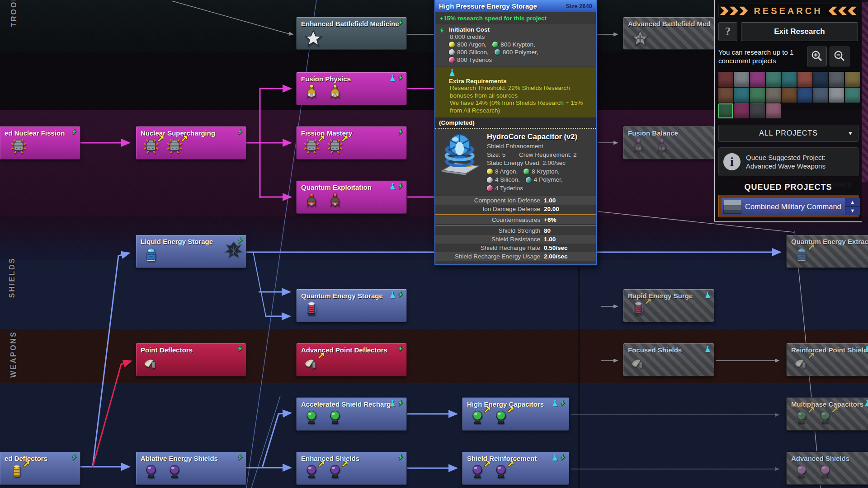 The image size is (868, 488). Describe the element at coordinates (840, 56) in the screenshot. I see `zoom-out-button` at that location.